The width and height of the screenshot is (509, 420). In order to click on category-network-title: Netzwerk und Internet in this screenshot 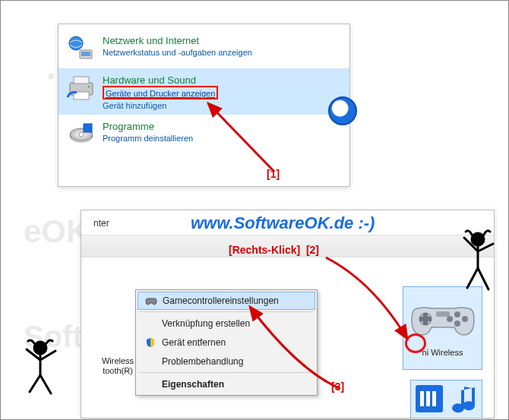, I will do `click(178, 41)`.